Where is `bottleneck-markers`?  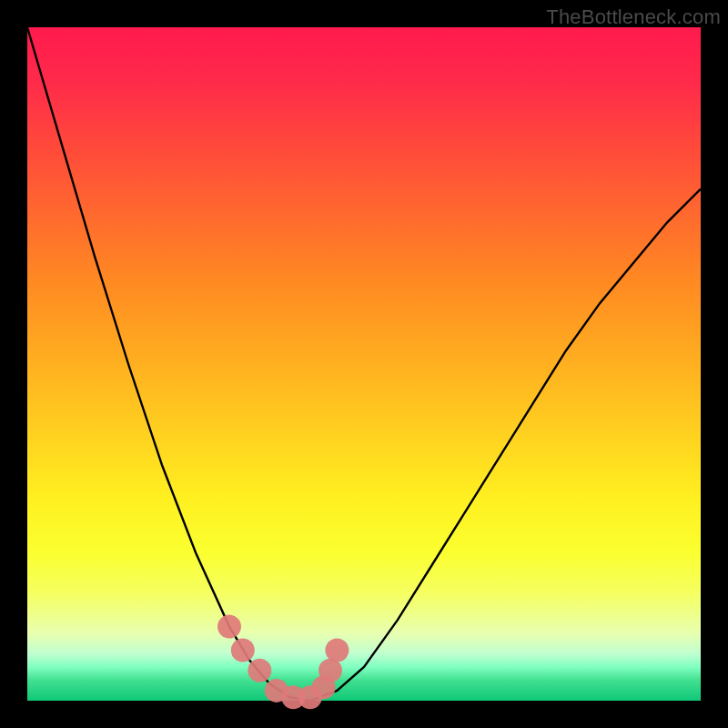 bottleneck-markers is located at coordinates (283, 662).